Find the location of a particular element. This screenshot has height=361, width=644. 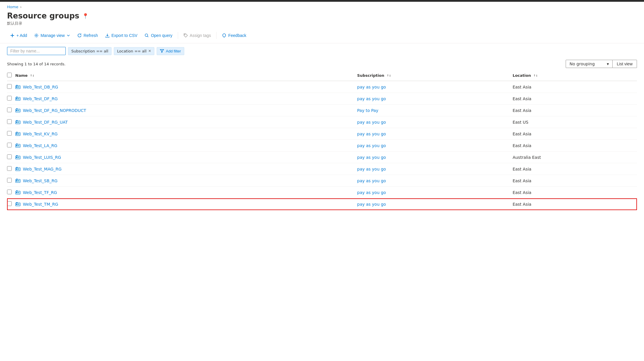

resource-link: Web_Test_KV_RG is located at coordinates (184, 134).